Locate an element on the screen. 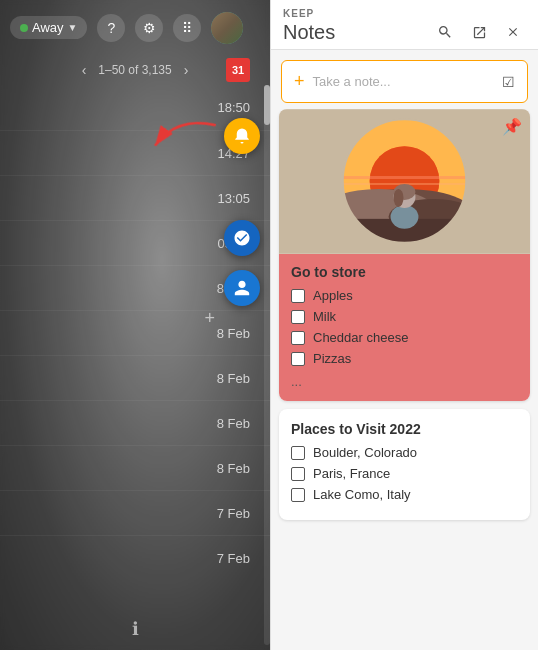 The image size is (538, 650). note-checklist-icon: ☑ is located at coordinates (508, 82).